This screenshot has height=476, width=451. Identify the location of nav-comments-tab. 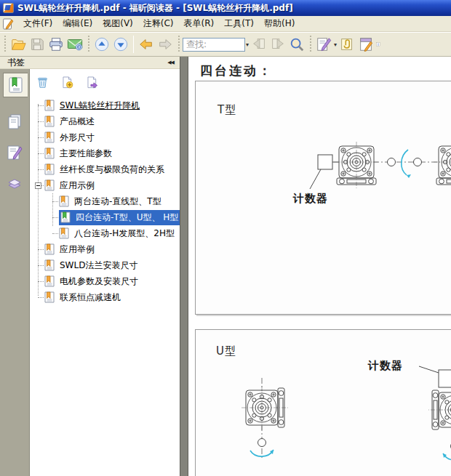
(15, 153).